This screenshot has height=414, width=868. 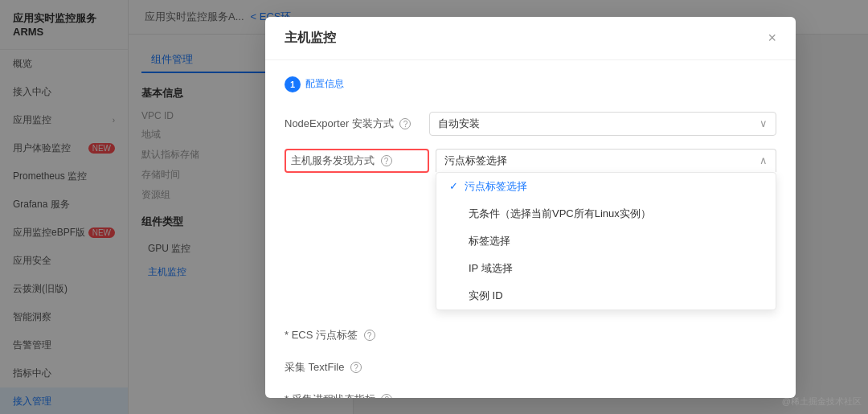 I want to click on collect-process-label: * 采集进程状态指标 ?, so click(x=357, y=392).